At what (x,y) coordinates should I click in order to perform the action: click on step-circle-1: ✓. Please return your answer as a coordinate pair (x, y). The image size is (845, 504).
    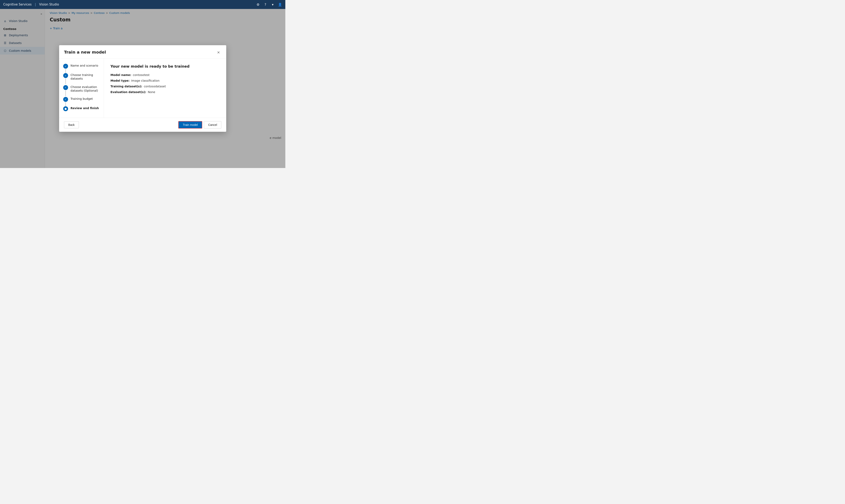
    Looking at the image, I should click on (66, 66).